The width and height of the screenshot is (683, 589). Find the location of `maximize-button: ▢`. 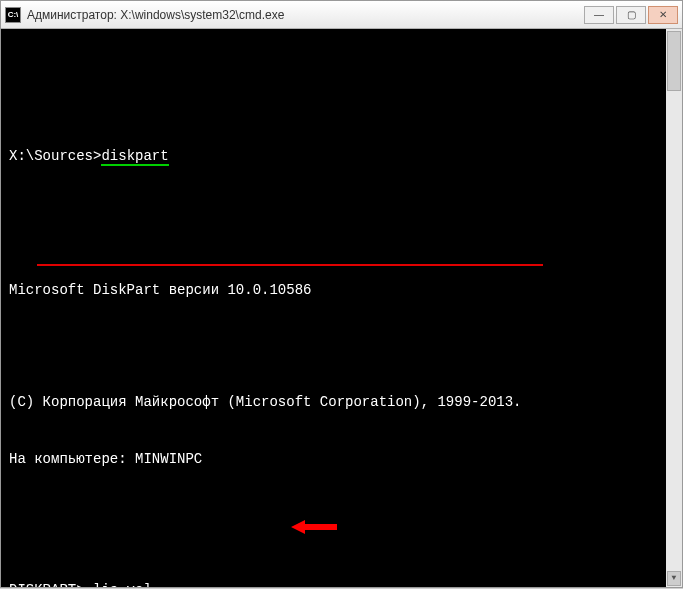

maximize-button: ▢ is located at coordinates (631, 15).